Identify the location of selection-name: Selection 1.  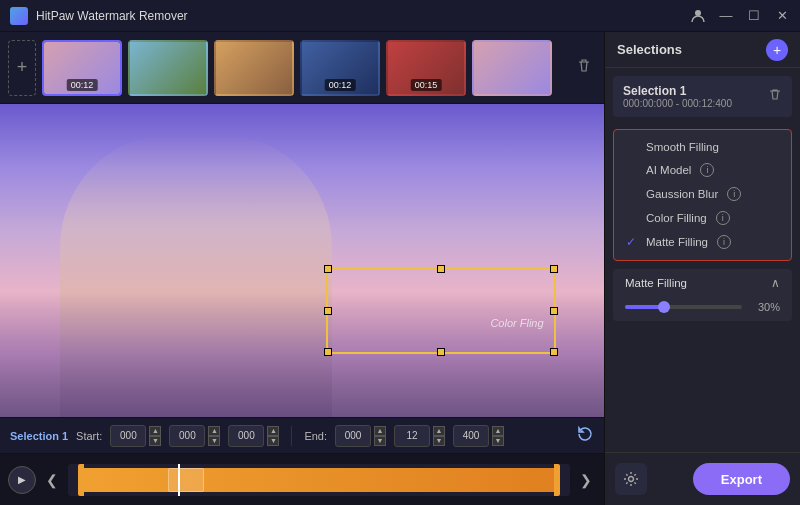
(678, 91).